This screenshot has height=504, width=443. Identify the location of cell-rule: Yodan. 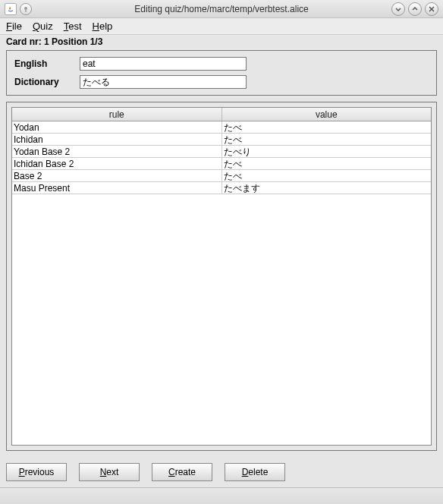
(117, 128).